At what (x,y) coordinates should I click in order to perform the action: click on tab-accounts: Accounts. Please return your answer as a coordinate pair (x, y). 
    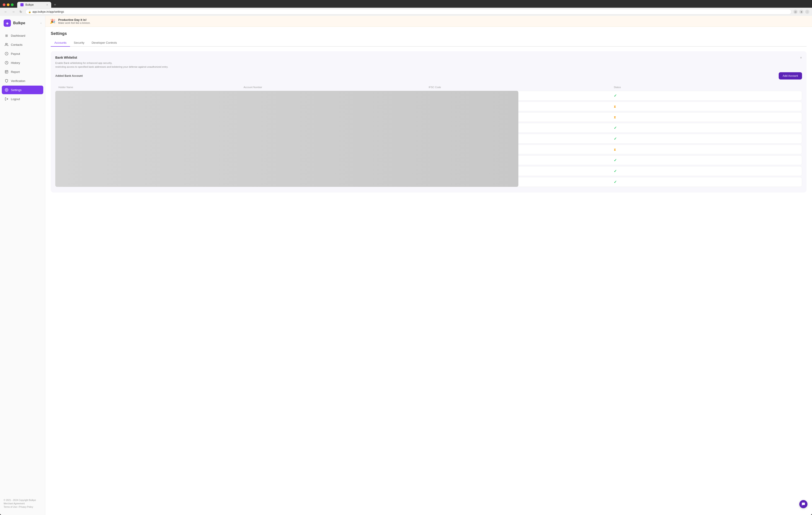
    Looking at the image, I should click on (60, 43).